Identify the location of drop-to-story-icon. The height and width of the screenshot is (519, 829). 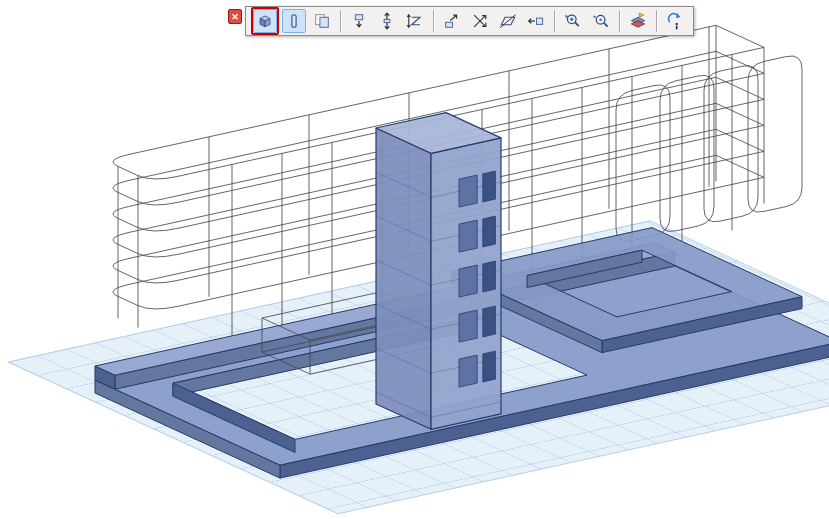
(359, 21).